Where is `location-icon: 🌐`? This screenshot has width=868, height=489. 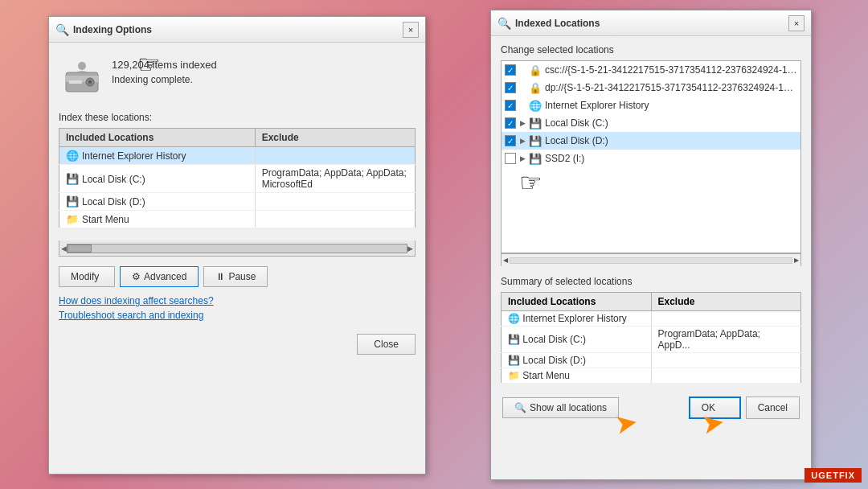
location-icon: 🌐 is located at coordinates (72, 156).